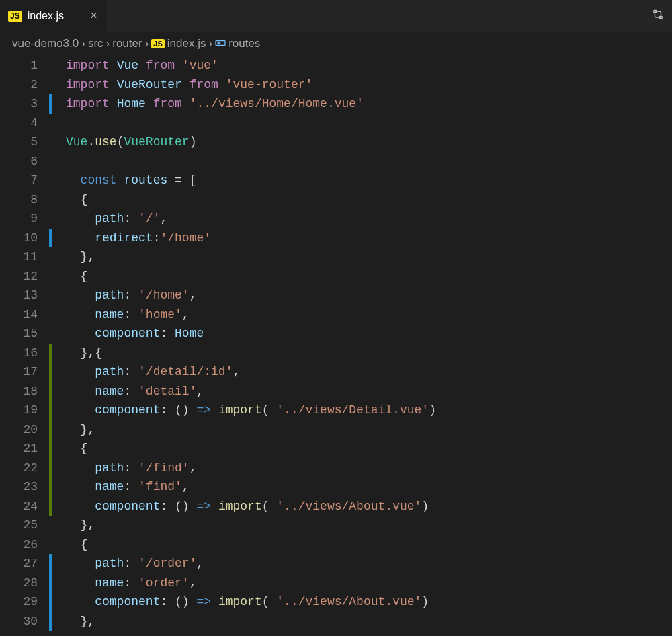 The image size is (672, 636). Describe the element at coordinates (21, 333) in the screenshot. I see `line-number: 15` at that location.